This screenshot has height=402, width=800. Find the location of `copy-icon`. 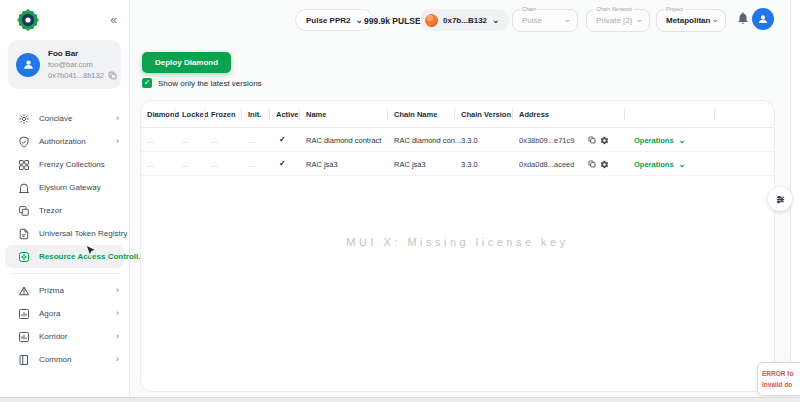

copy-icon is located at coordinates (112, 76).